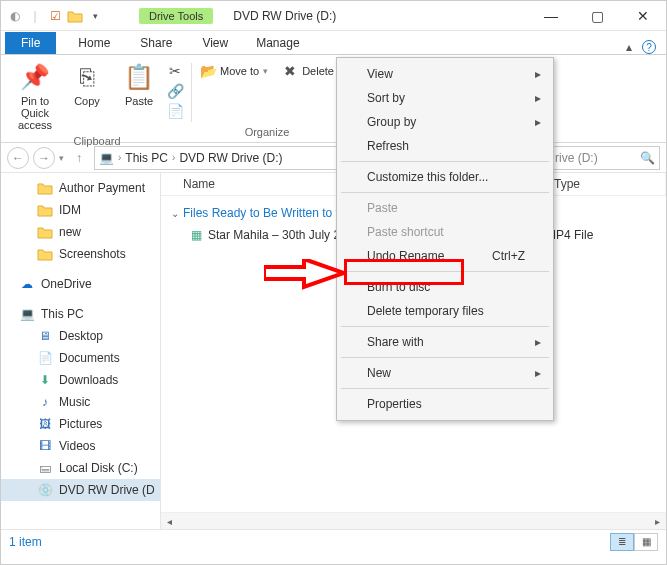 The height and width of the screenshot is (565, 667). I want to click on ribbon-tabs: File Home Share View Manage ▴ ?, so click(334, 43).